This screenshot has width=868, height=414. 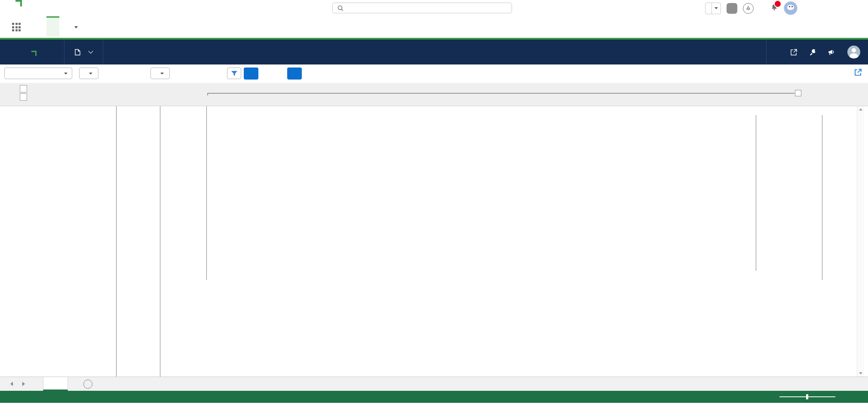 What do you see at coordinates (791, 8) in the screenshot?
I see `user-avatar` at bounding box center [791, 8].